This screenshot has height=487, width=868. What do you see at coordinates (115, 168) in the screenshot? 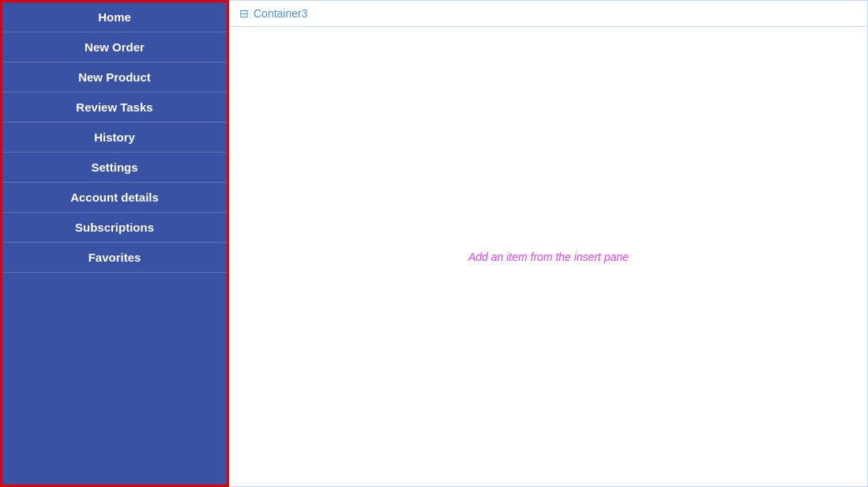
I see `sidebar-item-settings: Settings` at bounding box center [115, 168].